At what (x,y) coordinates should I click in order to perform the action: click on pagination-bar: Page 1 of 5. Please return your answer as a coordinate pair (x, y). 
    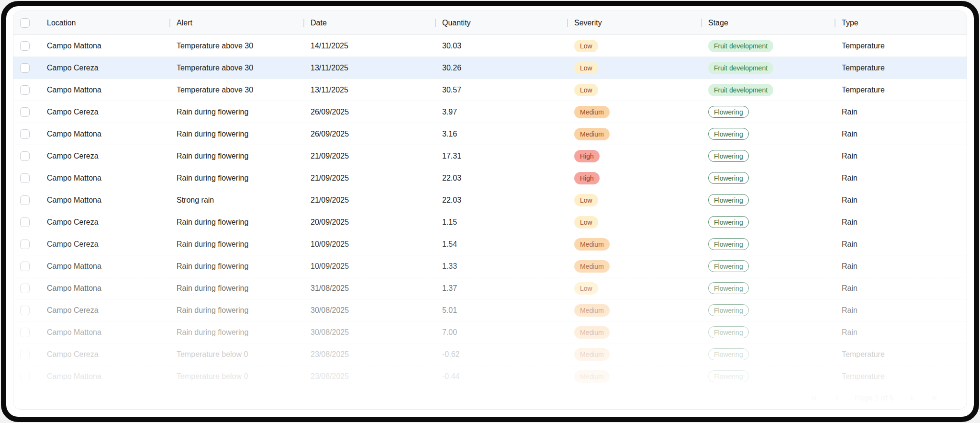
    Looking at the image, I should click on (490, 398).